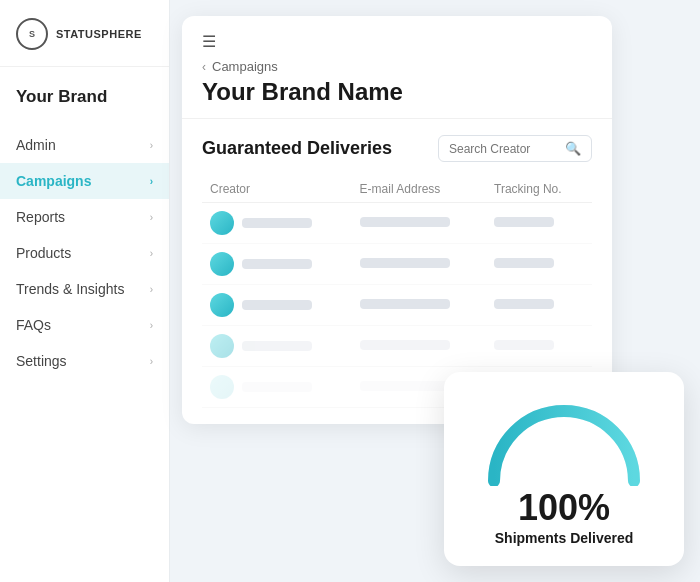 The image size is (700, 582). What do you see at coordinates (564, 469) in the screenshot?
I see `gauge-card: 100% Shipments Delivered` at bounding box center [564, 469].